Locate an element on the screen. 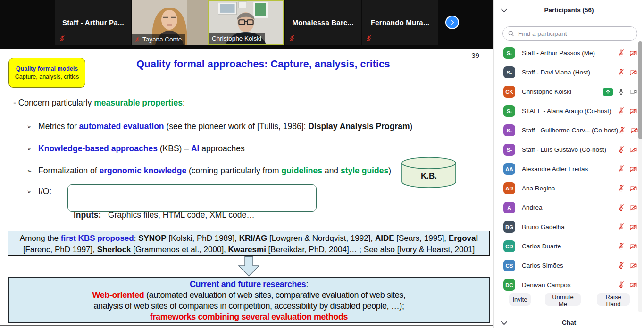 The width and height of the screenshot is (644, 328). mic-on-icon is located at coordinates (621, 91).